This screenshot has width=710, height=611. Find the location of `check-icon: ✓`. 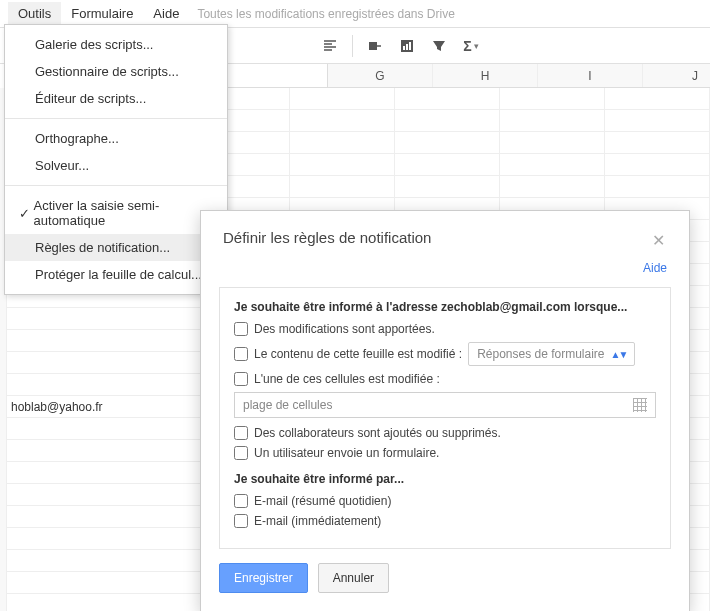

check-icon: ✓ is located at coordinates (26, 214).